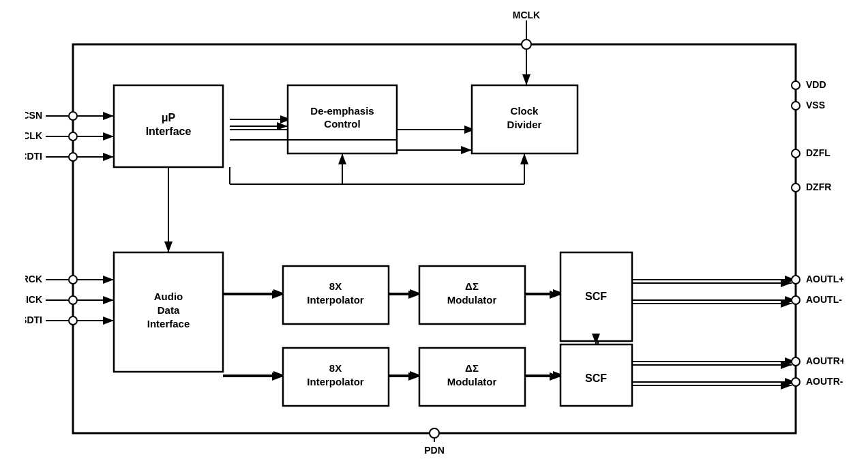  What do you see at coordinates (34, 115) in the screenshot?
I see `svg-text: CSN` at bounding box center [34, 115].